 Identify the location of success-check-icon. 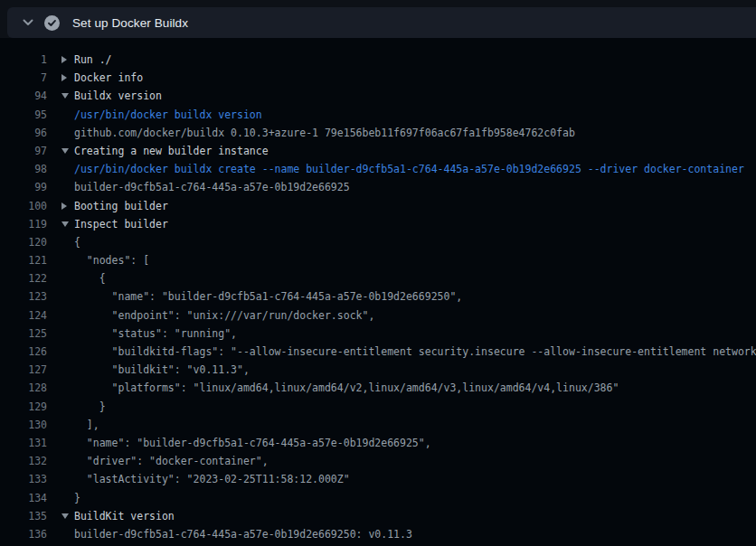
(52, 24).